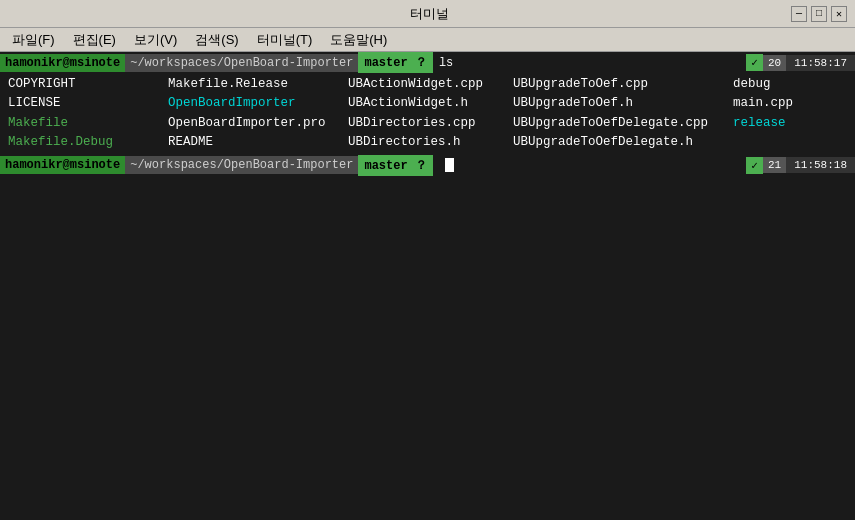 The height and width of the screenshot is (520, 855). What do you see at coordinates (774, 63) in the screenshot?
I see `status-num-1: 20` at bounding box center [774, 63].